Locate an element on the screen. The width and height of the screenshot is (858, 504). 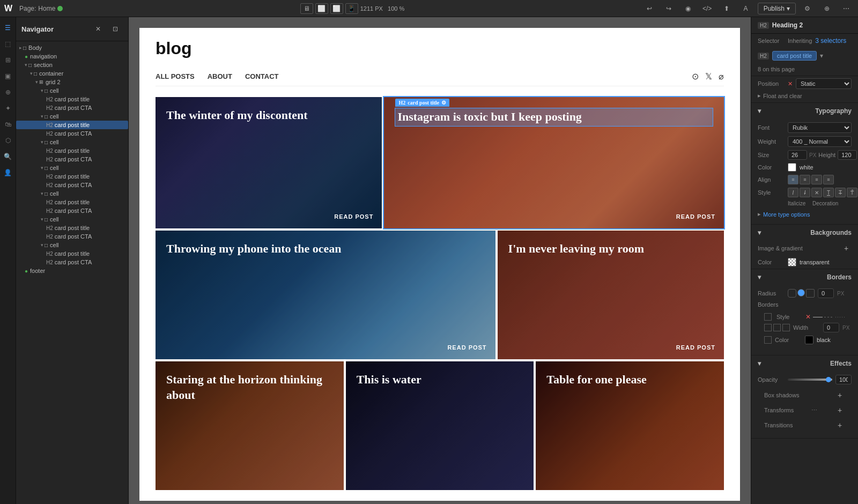
rp-add-shadow-btn: + is located at coordinates (840, 395).